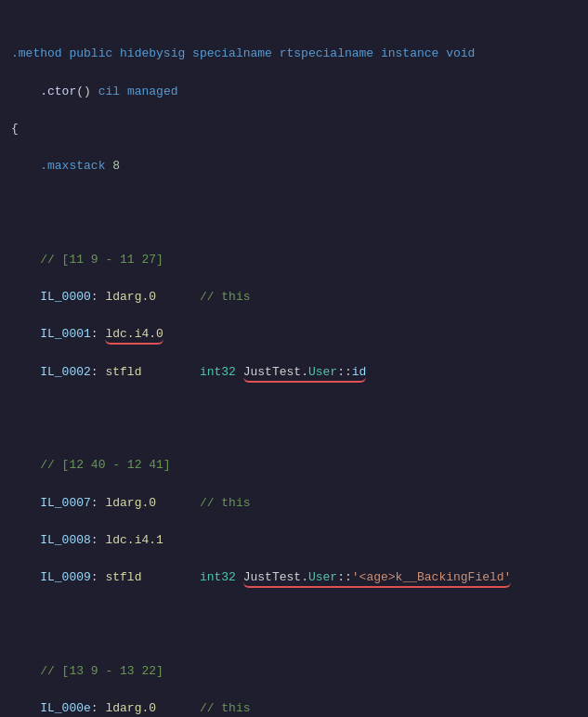 This screenshot has height=717, width=588. I want to click on il-000e-opcode: ldarg.0, so click(130, 708).